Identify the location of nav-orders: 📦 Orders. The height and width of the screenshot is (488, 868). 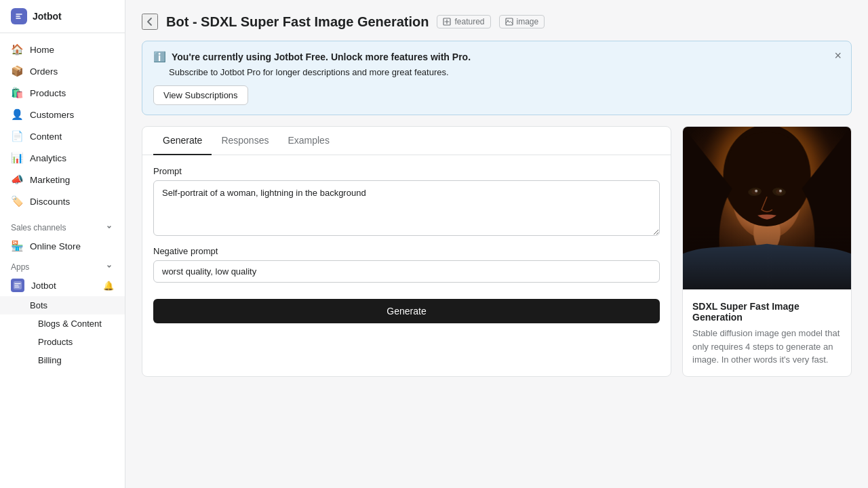
(62, 71).